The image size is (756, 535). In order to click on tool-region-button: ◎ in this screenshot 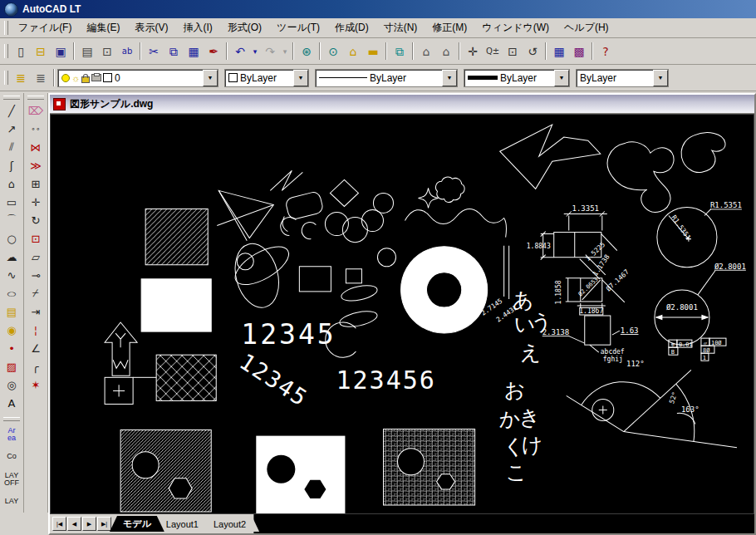, I will do `click(12, 385)`.